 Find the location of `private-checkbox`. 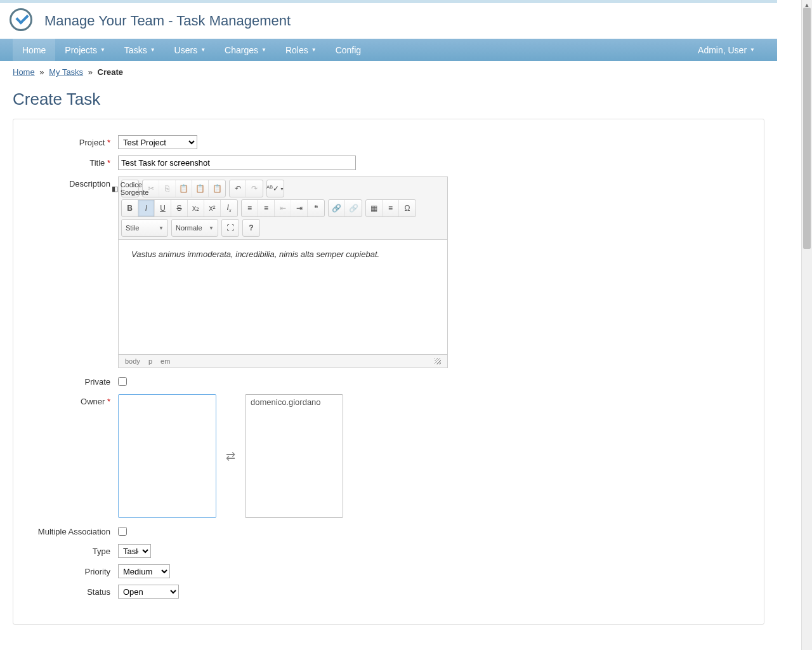

private-checkbox is located at coordinates (122, 381).